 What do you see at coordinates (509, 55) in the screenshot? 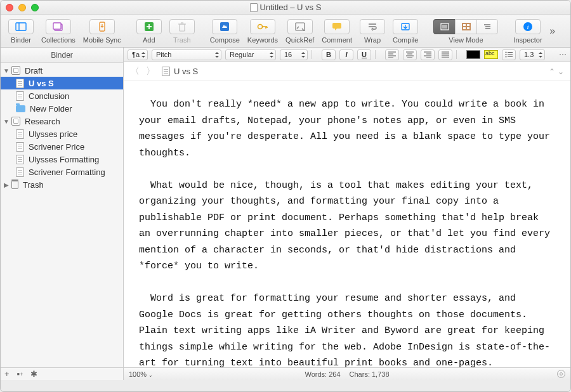
I see `list-button` at bounding box center [509, 55].